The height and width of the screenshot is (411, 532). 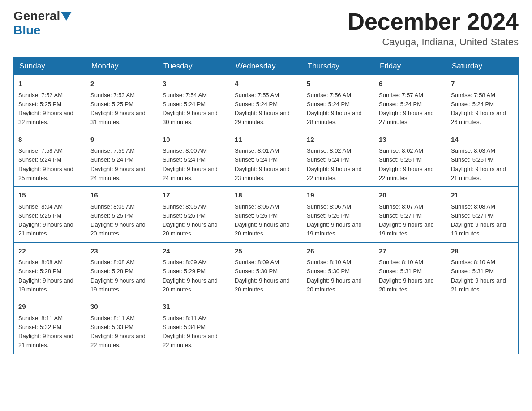 What do you see at coordinates (190, 276) in the screenshot?
I see `cell-content: Sunrise: 8:09 AMSunset: 5:29 PMDaylight:…` at bounding box center [190, 276].